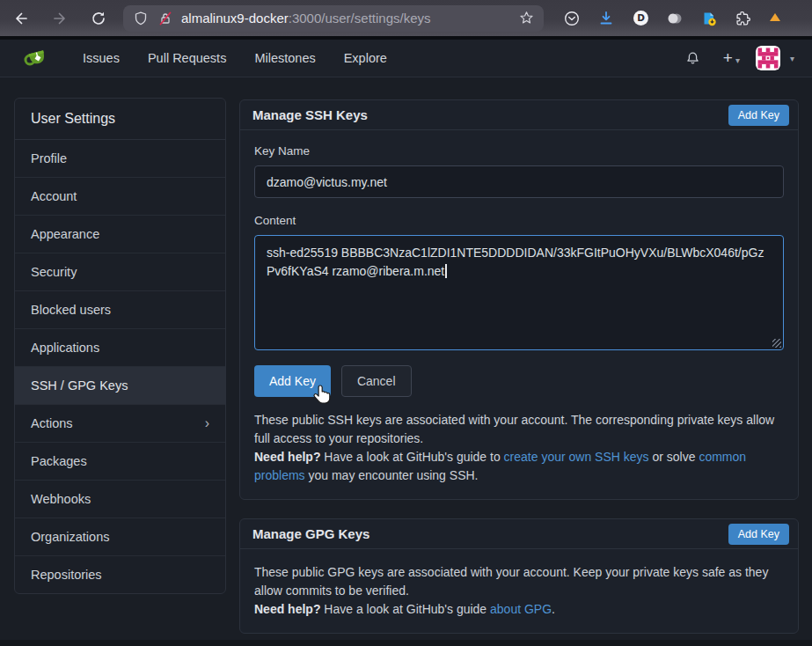 This screenshot has height=646, width=812. Describe the element at coordinates (521, 609) in the screenshot. I see `gpg-guide-link: about GPG` at that location.